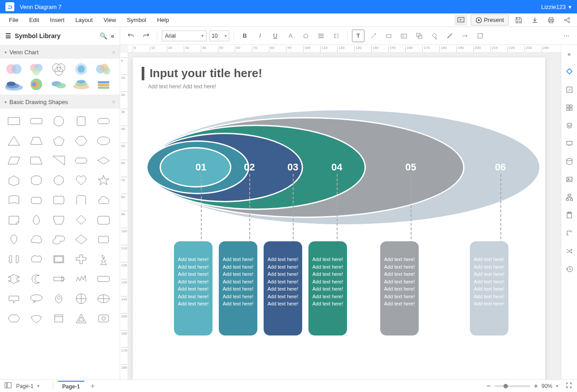  What do you see at coordinates (465, 36) in the screenshot?
I see `arrow-style-button` at bounding box center [465, 36].